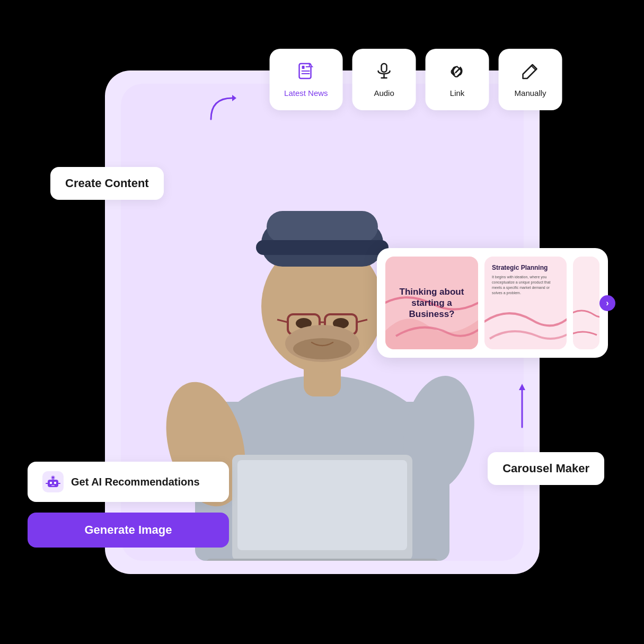 The image size is (644, 644). What do you see at coordinates (526, 268) in the screenshot?
I see `slide2-title: Strategic Planning` at bounding box center [526, 268].